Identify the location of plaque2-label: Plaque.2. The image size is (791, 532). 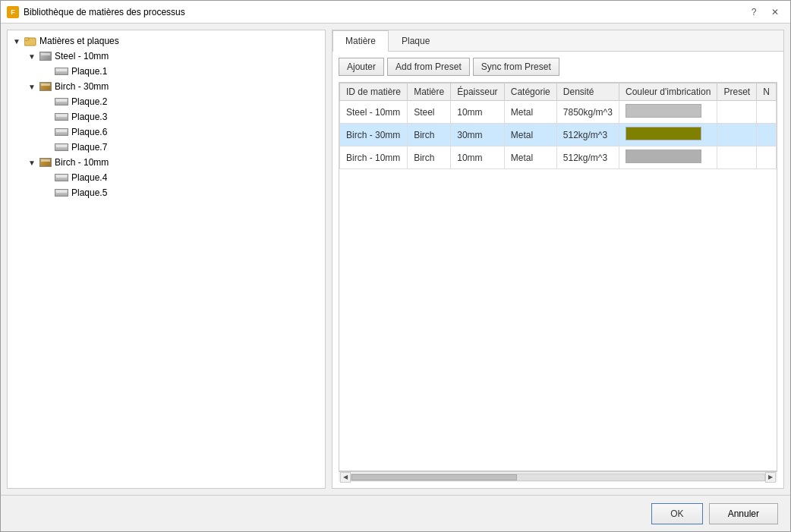
(90, 102).